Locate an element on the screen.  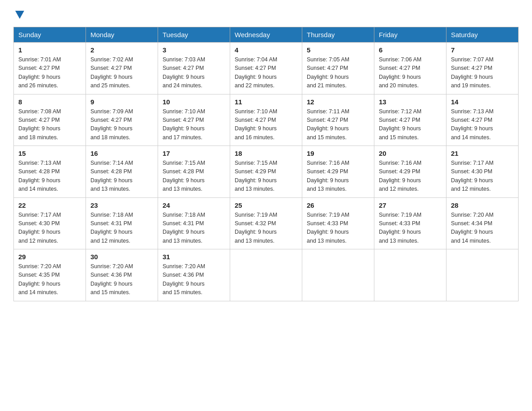
day-number: 22 is located at coordinates (50, 205).